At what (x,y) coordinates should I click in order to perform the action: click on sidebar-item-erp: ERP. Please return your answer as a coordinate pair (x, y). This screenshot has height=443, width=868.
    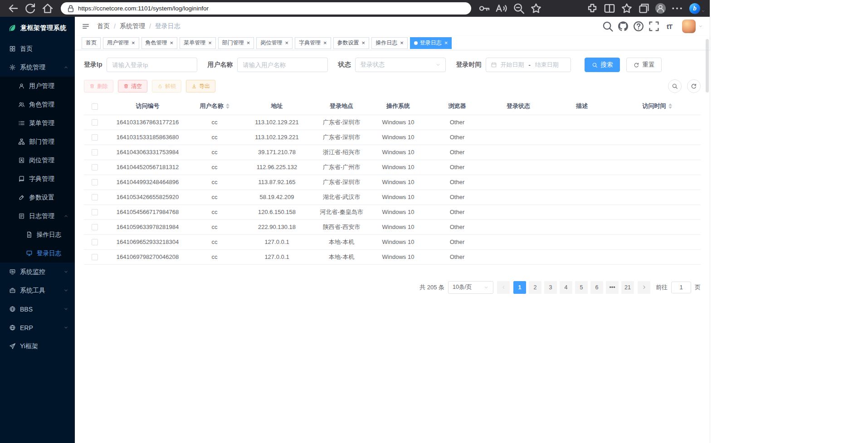
    Looking at the image, I should click on (37, 327).